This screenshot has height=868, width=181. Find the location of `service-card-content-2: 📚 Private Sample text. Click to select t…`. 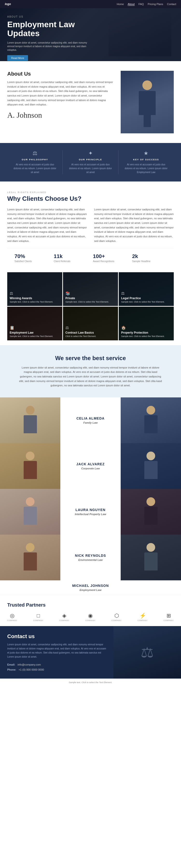

service-card-content-2: 📚 Private Sample text. Click to select t… is located at coordinates (90, 297).